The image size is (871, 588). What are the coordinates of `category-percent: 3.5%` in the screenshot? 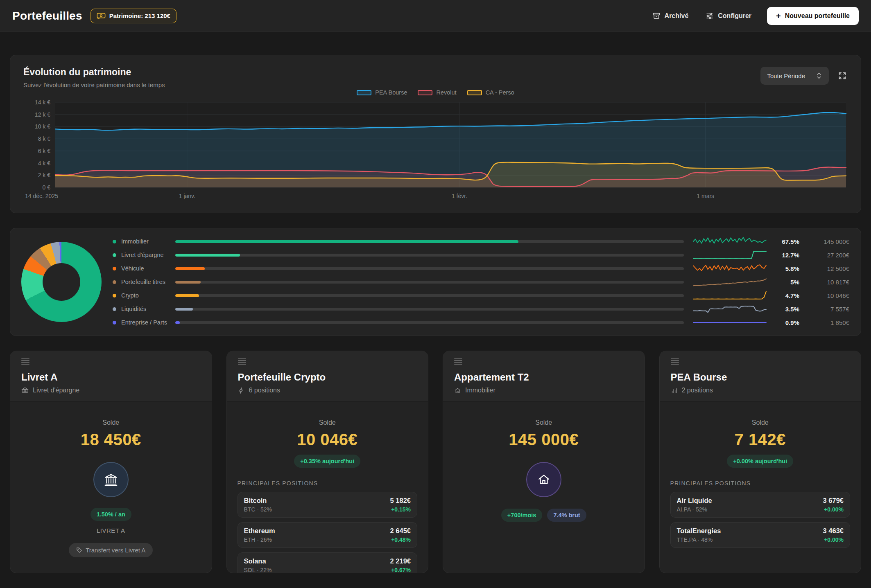 It's located at (785, 309).